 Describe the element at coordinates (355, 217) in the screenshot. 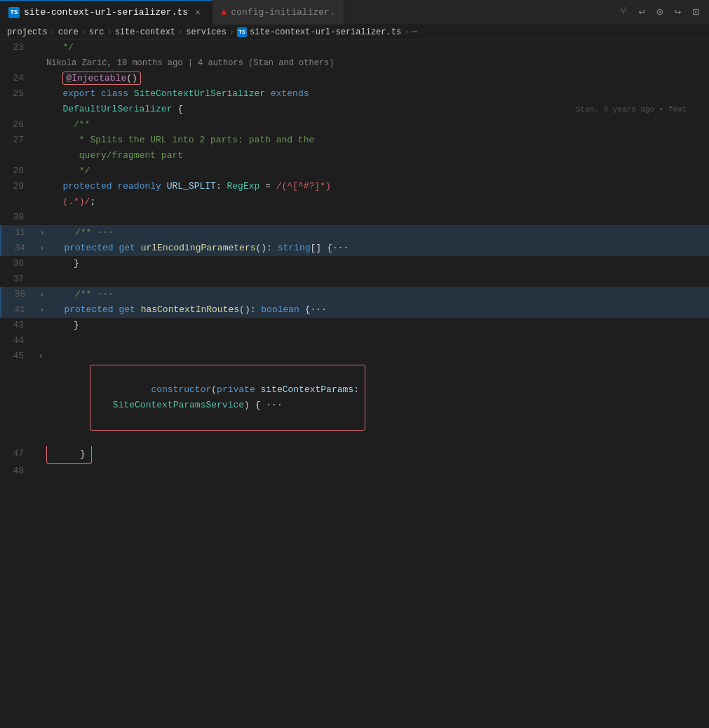

I see `code-line-30: 30` at that location.